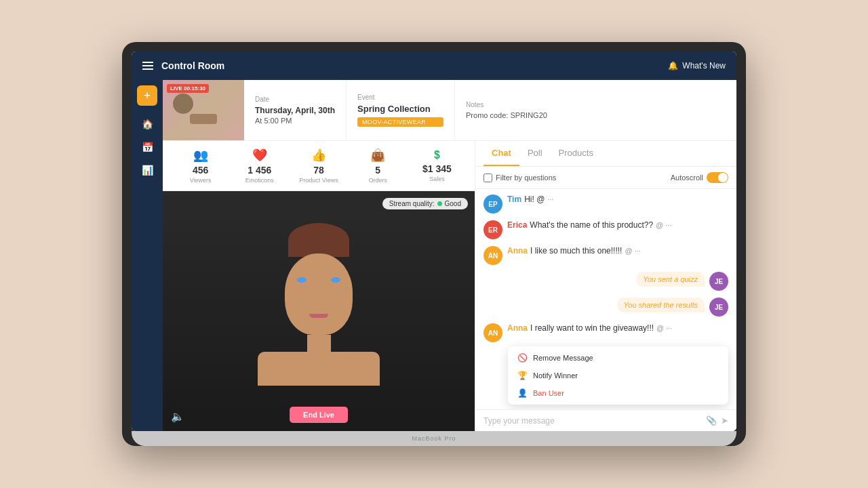 Image resolution: width=868 pixels, height=488 pixels. Describe the element at coordinates (526, 178) in the screenshot. I see `filter-label: Filter by questions` at that location.